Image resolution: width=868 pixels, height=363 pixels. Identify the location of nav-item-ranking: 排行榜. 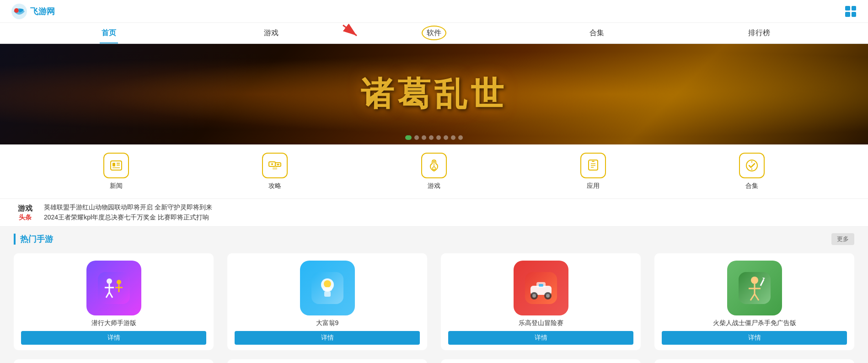
(759, 33).